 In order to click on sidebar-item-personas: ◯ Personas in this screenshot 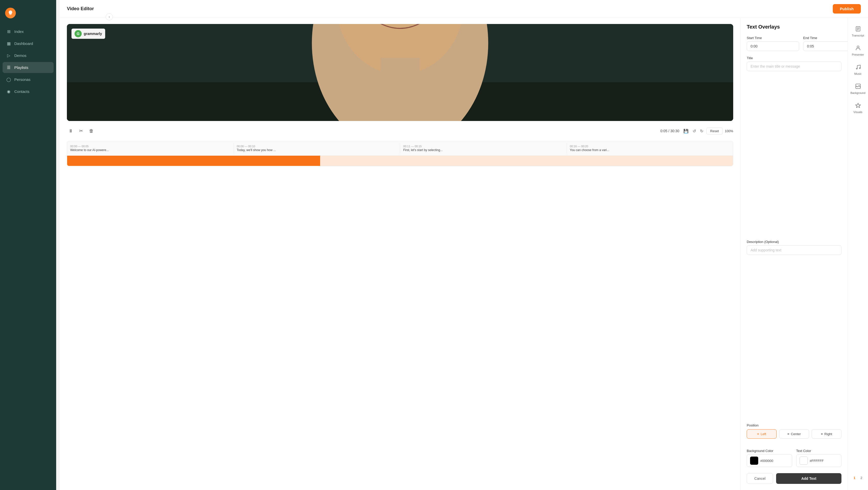, I will do `click(28, 79)`.